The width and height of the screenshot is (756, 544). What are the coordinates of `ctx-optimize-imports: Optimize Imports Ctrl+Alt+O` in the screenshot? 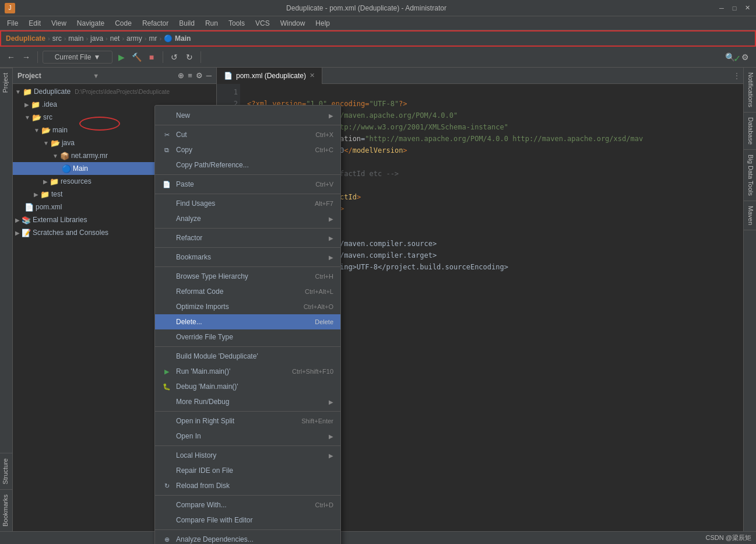 It's located at (248, 307).